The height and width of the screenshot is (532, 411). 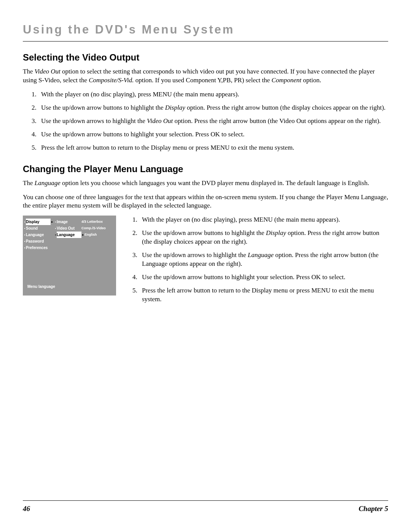 What do you see at coordinates (206, 58) in the screenshot?
I see `section1-heading: Selecting the Video Output` at bounding box center [206, 58].